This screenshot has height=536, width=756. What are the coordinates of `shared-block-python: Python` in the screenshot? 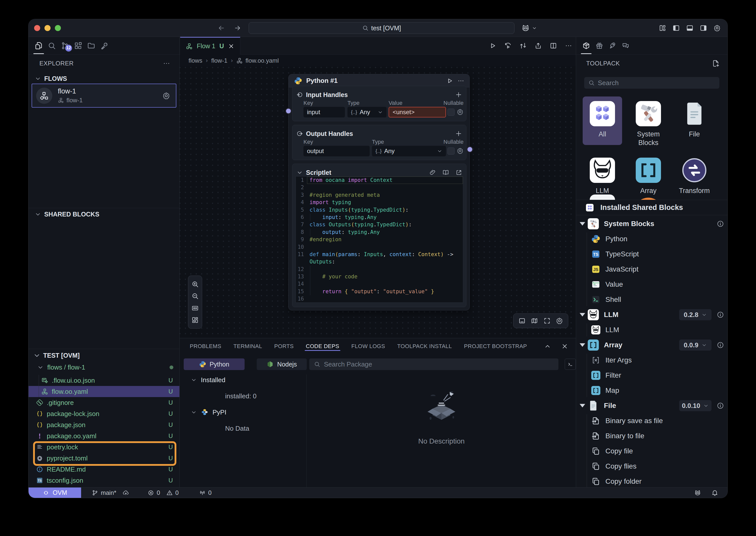 It's located at (652, 239).